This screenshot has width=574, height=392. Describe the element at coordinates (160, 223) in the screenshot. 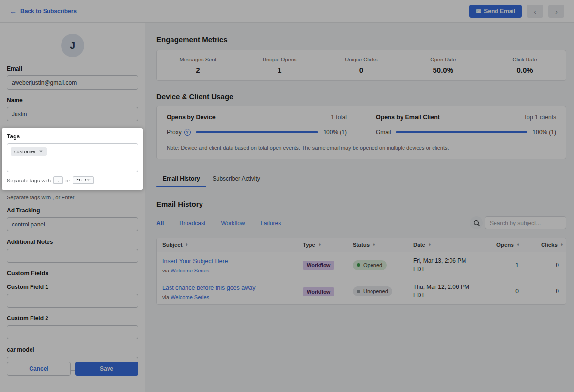

I see `filter-all: All` at that location.